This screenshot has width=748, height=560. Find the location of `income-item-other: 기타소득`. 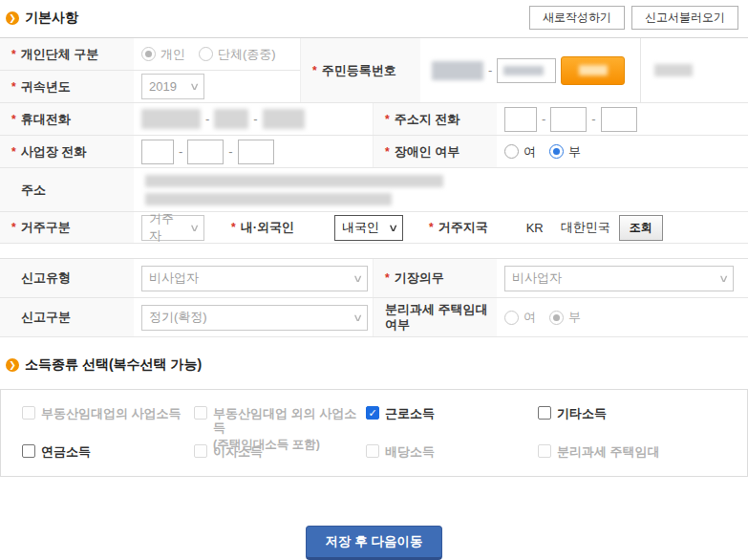

income-item-other: 기타소득 is located at coordinates (642, 425).